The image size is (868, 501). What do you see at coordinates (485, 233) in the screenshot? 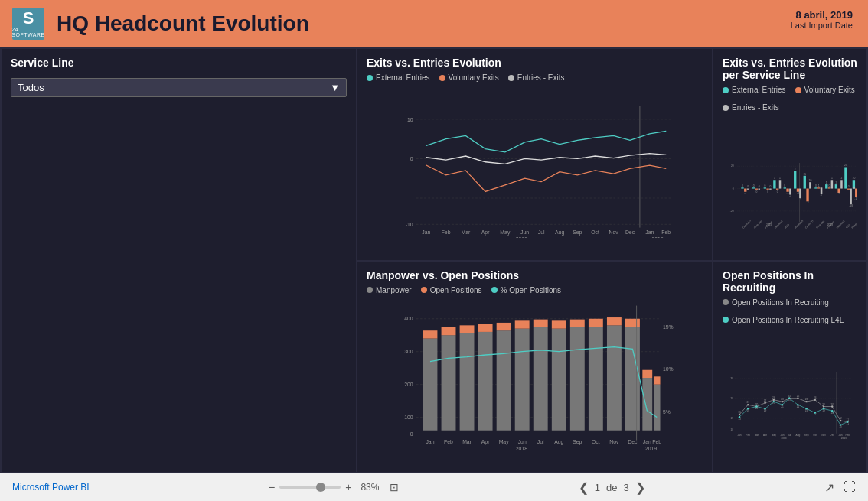
I see `svg-text: Apr` at bounding box center [485, 233].